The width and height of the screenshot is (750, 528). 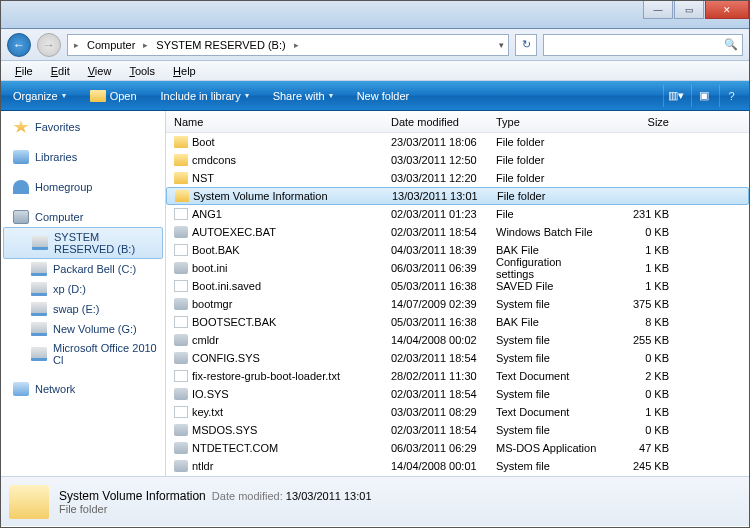 I want to click on sidebar-drive: New Volume (G:), so click(x=83, y=329).